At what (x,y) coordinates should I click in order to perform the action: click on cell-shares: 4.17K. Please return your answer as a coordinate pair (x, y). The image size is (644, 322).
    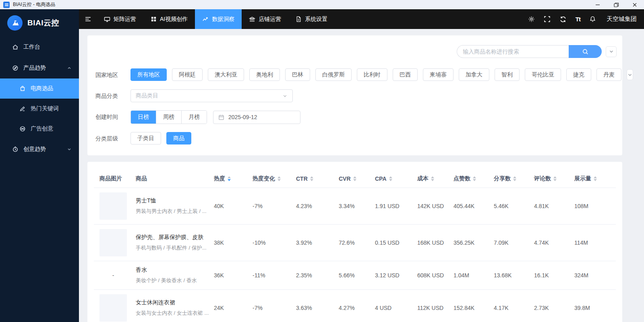
    Looking at the image, I should click on (514, 308).